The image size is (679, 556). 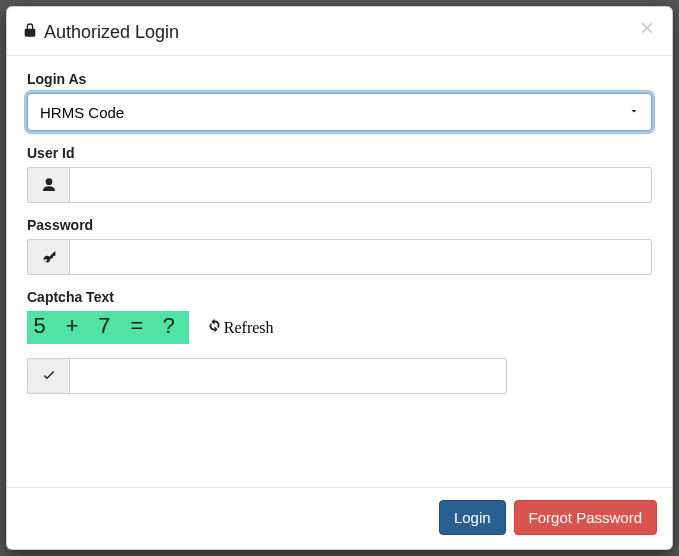 I want to click on refresh-icon, so click(x=214, y=328).